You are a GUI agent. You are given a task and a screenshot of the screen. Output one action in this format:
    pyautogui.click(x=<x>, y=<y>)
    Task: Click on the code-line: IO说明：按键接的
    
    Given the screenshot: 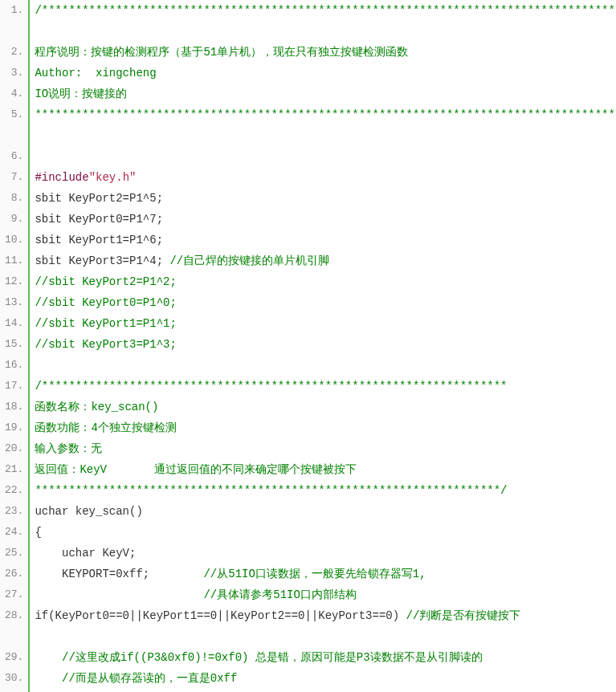 What is the action you would take?
    pyautogui.click(x=323, y=94)
    